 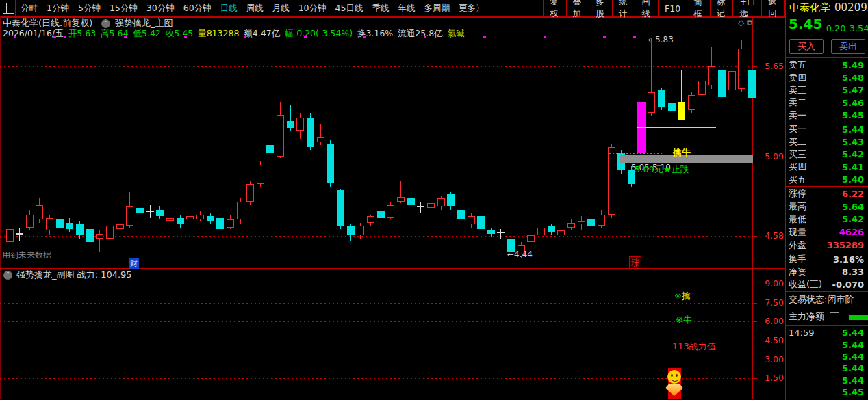 What do you see at coordinates (848, 46) in the screenshot?
I see `sell-button: 卖出` at bounding box center [848, 46].